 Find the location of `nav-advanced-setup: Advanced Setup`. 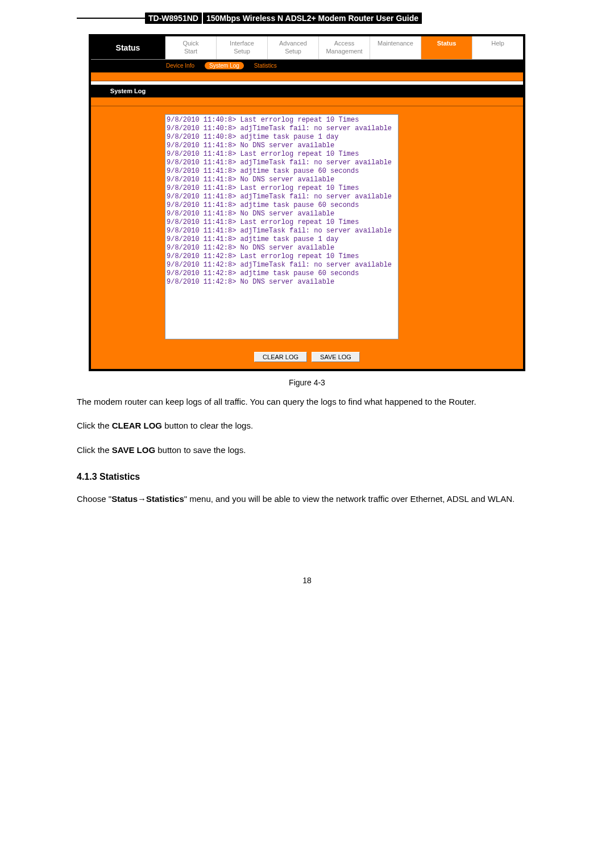

nav-advanced-setup: Advanced Setup is located at coordinates (293, 48).